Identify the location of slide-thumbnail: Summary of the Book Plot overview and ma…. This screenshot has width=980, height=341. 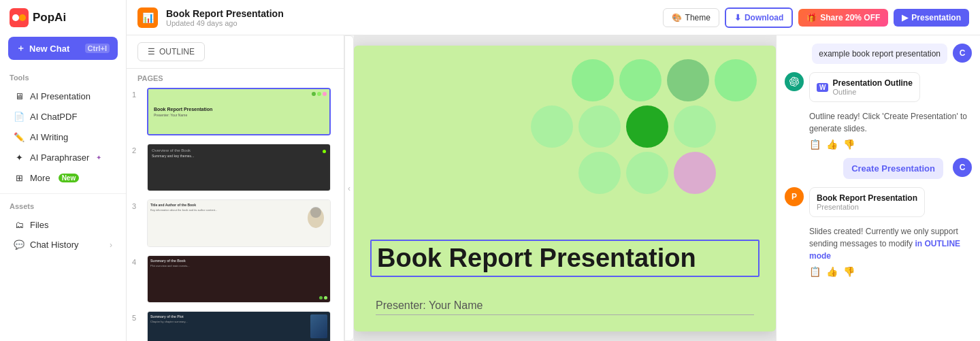
(239, 279).